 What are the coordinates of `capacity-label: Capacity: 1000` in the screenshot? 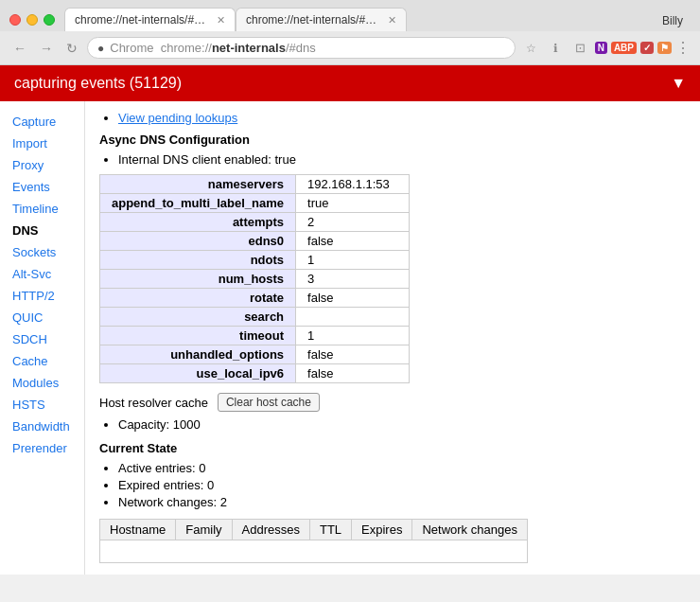 It's located at (159, 424).